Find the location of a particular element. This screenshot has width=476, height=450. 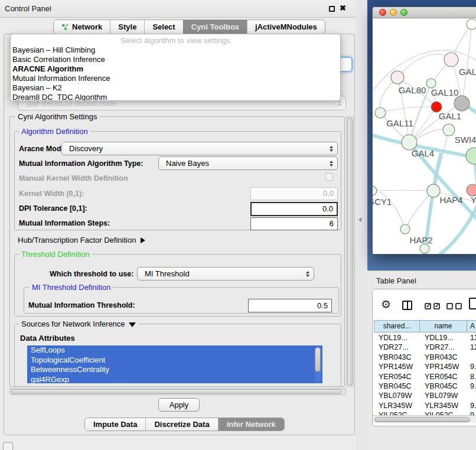

algorithm-option: Bayesian – Hill Climbing is located at coordinates (175, 50).